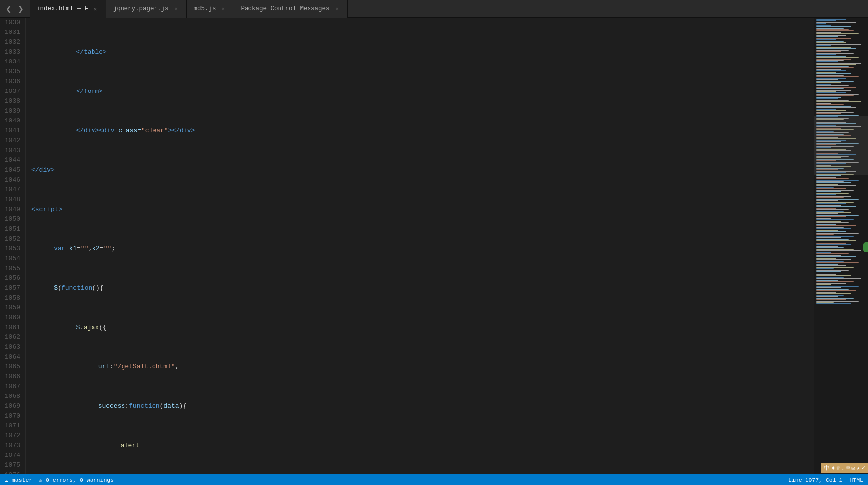 This screenshot has width=868, height=485. I want to click on tab-jquery-pager: jquery.pager.js ✕, so click(147, 9).